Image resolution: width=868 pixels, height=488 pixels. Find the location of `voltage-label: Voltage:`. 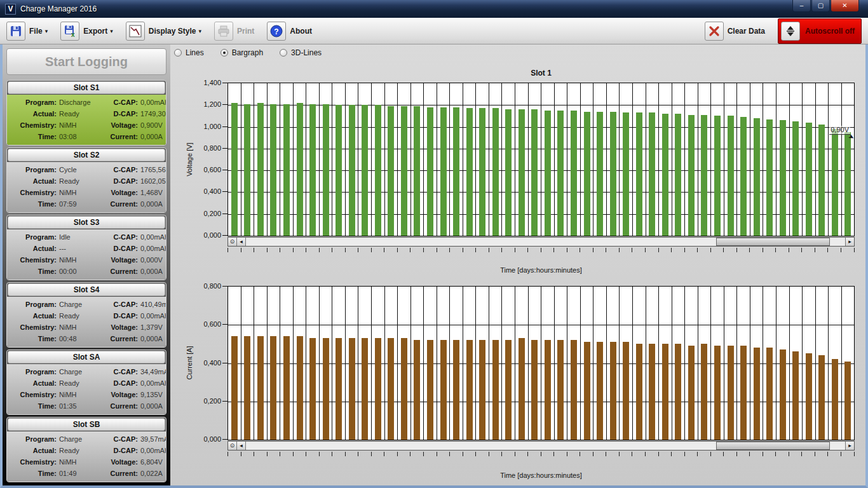

voltage-label: Voltage: is located at coordinates (119, 193).